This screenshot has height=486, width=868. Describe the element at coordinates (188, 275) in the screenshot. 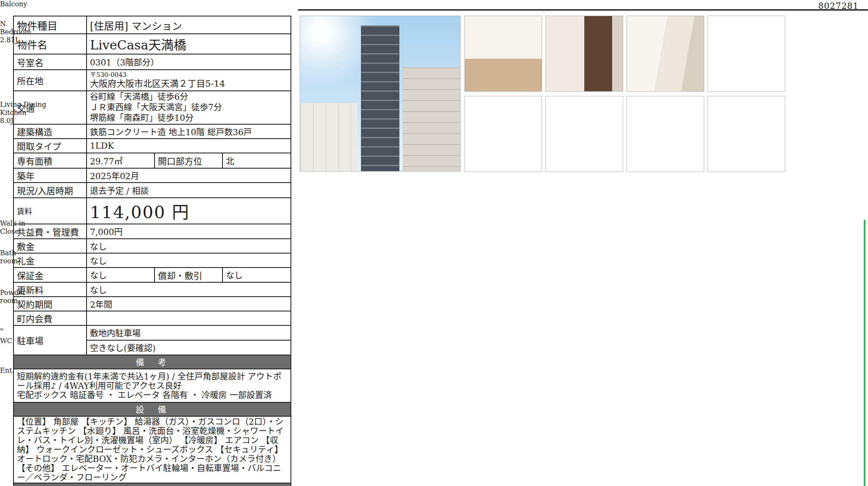

I see `amortization-label: 償却・敷引` at that location.